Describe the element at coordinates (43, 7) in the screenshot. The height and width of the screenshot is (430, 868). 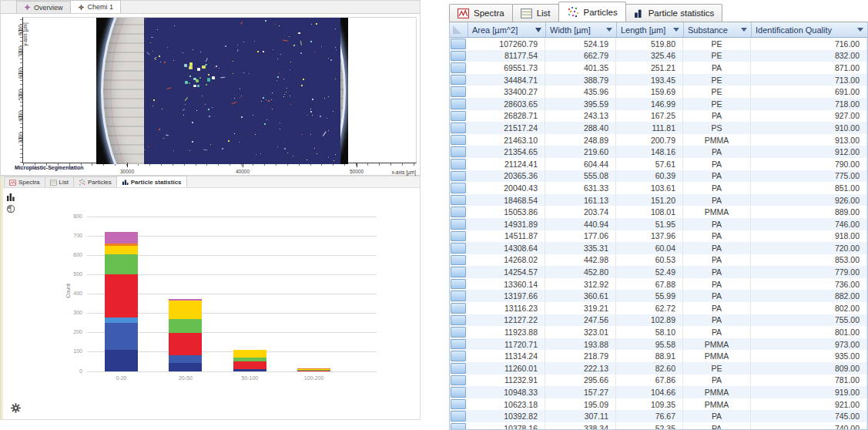
I see `tab-overview: Overview` at that location.